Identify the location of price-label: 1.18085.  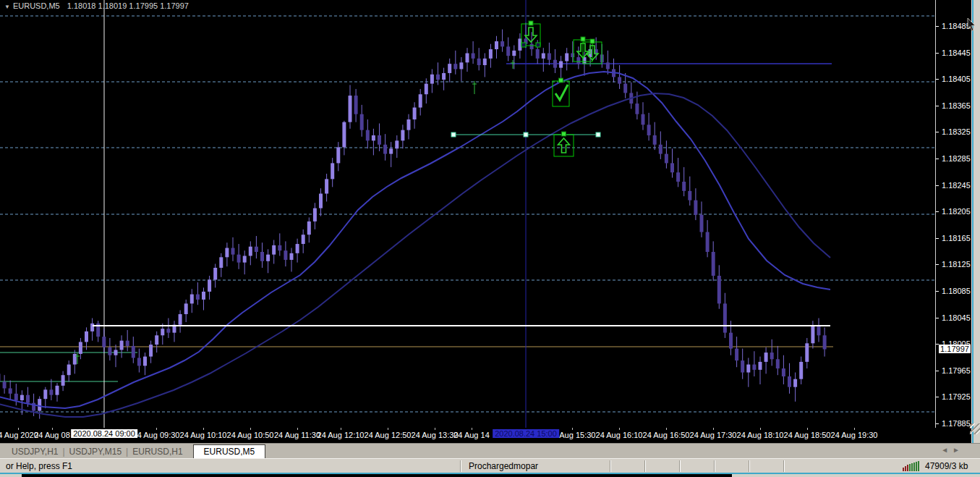
(956, 291).